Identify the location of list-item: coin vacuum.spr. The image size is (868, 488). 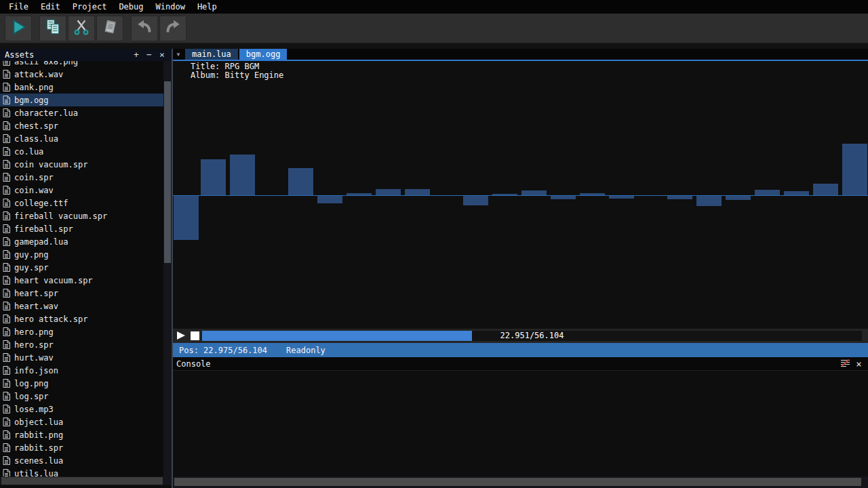
(81, 164).